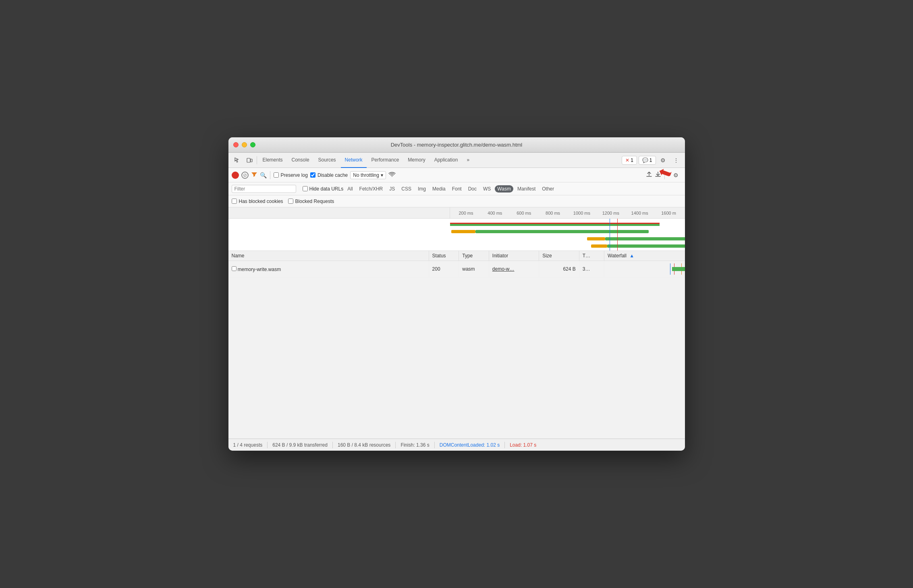  What do you see at coordinates (261, 201) in the screenshot?
I see `has-blocked-cookies-text: Has blocked cookies` at bounding box center [261, 201].